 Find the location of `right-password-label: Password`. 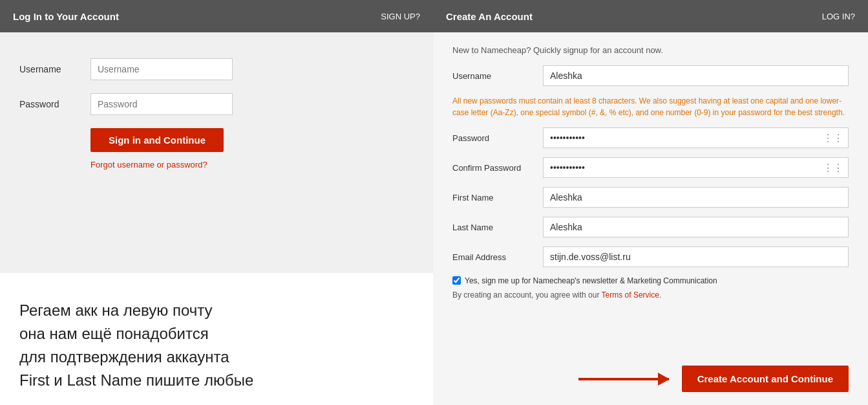

right-password-label: Password is located at coordinates (498, 138).